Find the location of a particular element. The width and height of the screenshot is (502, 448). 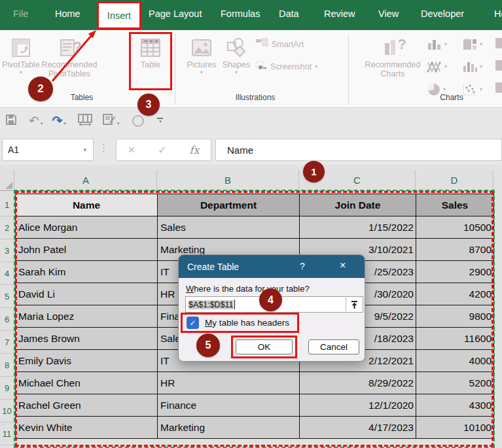

undo-icon: ↶ is located at coordinates (34, 121).